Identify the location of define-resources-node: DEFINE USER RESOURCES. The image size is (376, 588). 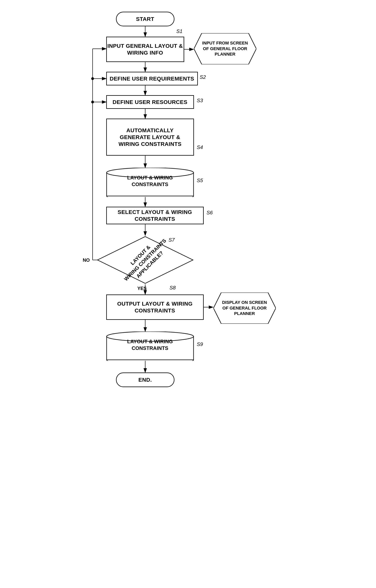
(150, 102).